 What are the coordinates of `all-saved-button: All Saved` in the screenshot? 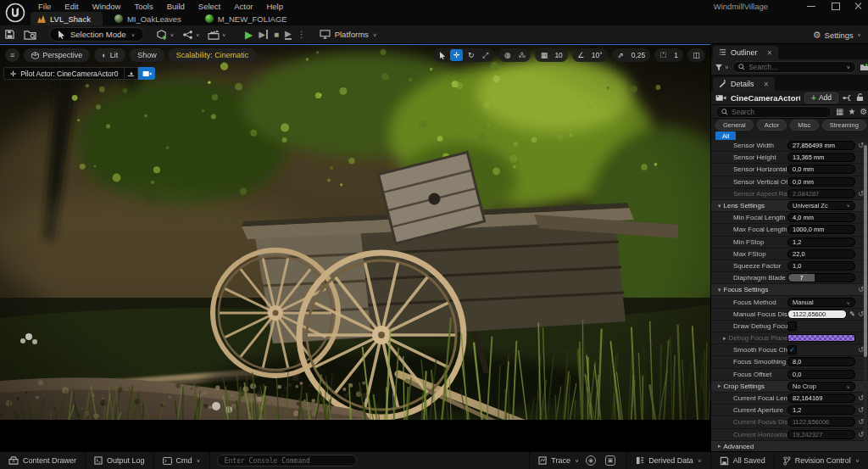 It's located at (743, 461).